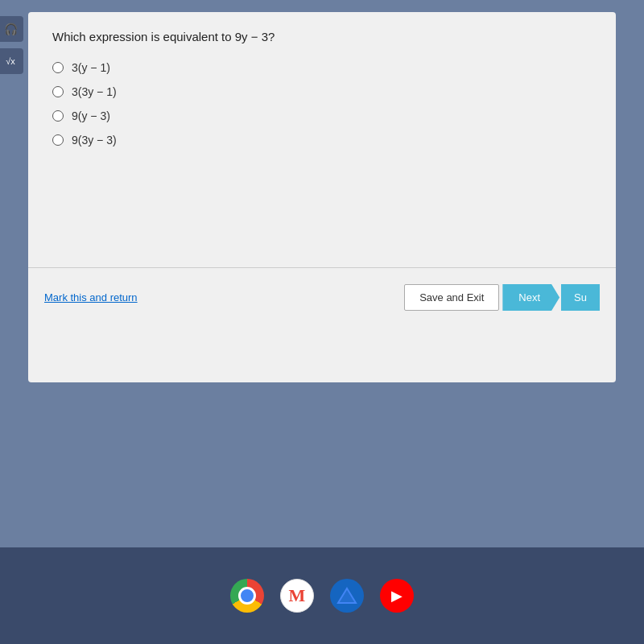 The width and height of the screenshot is (644, 644). I want to click on question-text: Which expression is equivalent to 9y − 3…, so click(322, 37).